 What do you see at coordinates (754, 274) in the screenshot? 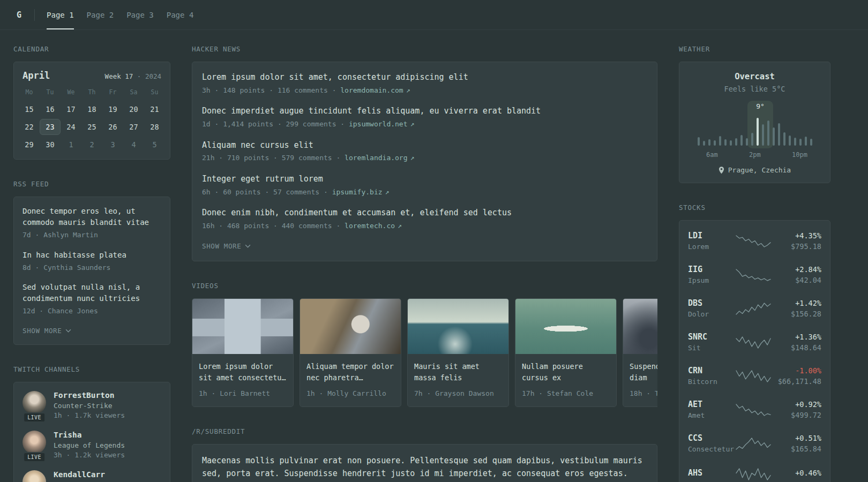
I see `stock-row: IIGIpsum+2.84%$42.04` at bounding box center [754, 274].